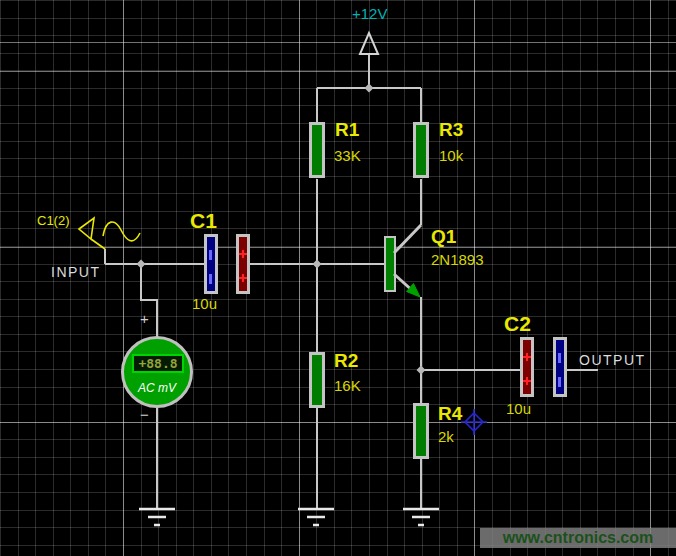 This screenshot has width=676, height=556. Describe the element at coordinates (369, 44) in the screenshot. I see `power-arrow-icon` at that location.